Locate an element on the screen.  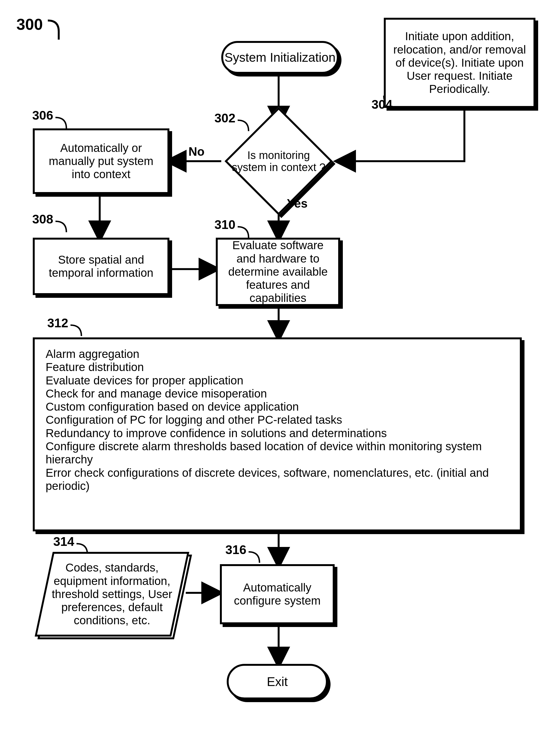
edge-label-yes: Yes is located at coordinates (297, 203).